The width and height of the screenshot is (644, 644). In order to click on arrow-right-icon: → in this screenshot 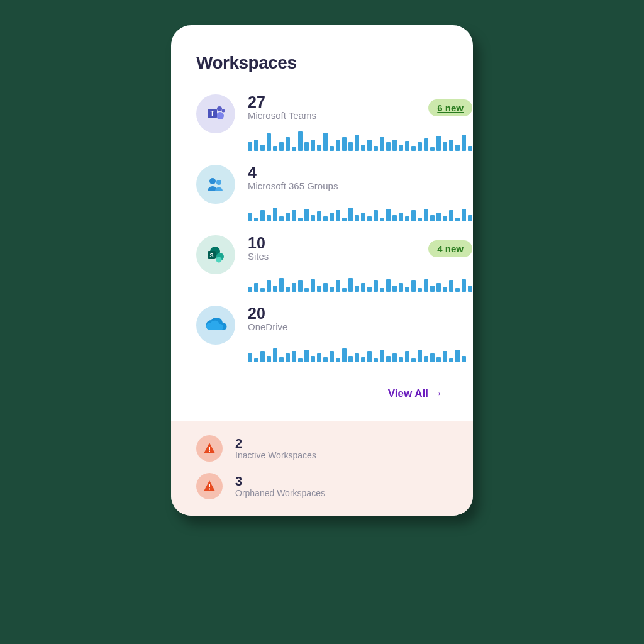, I will do `click(438, 394)`.